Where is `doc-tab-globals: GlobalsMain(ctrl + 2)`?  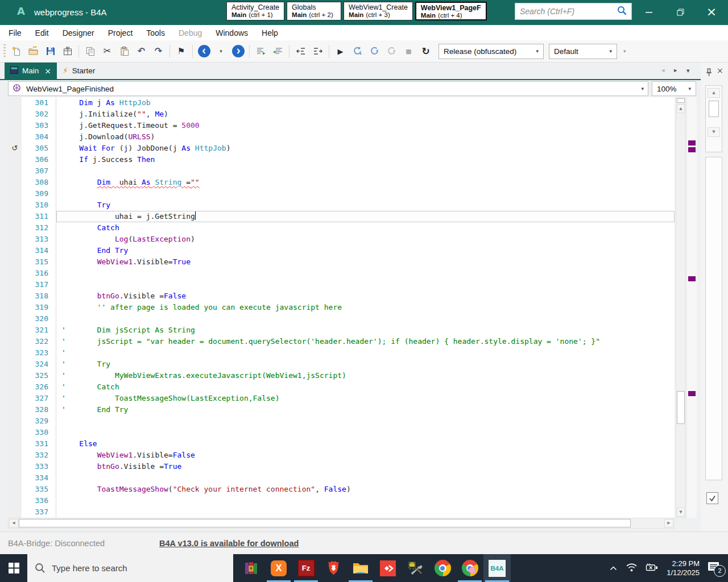 doc-tab-globals: GlobalsMain(ctrl + 2) is located at coordinates (314, 11).